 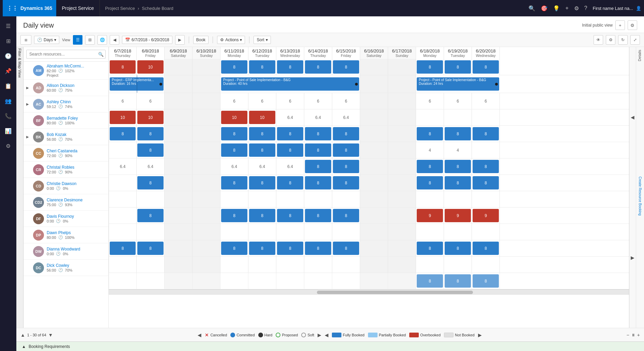 I want to click on cell-bf-11: 8, so click(x=430, y=134).